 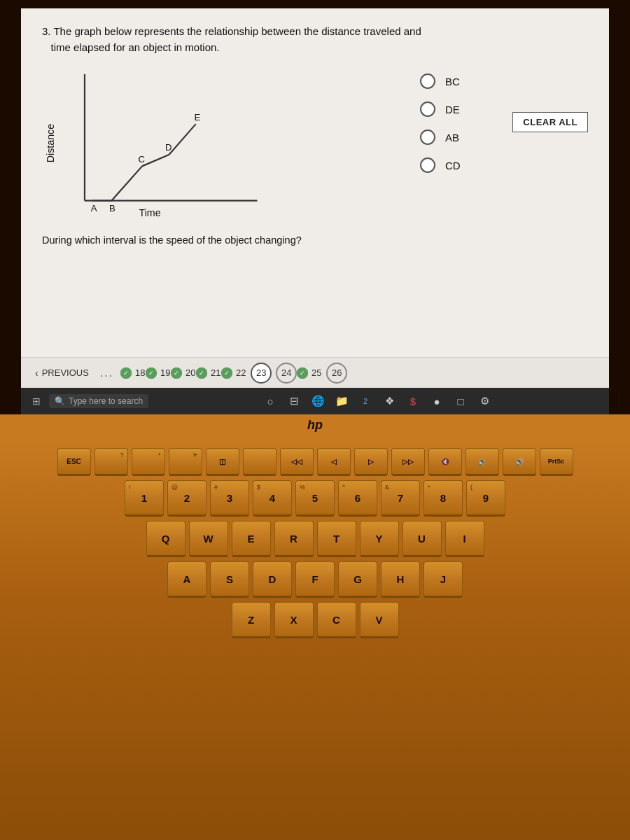 What do you see at coordinates (315, 39) in the screenshot?
I see `question-text: 3. The graph below represents the relati…` at bounding box center [315, 39].